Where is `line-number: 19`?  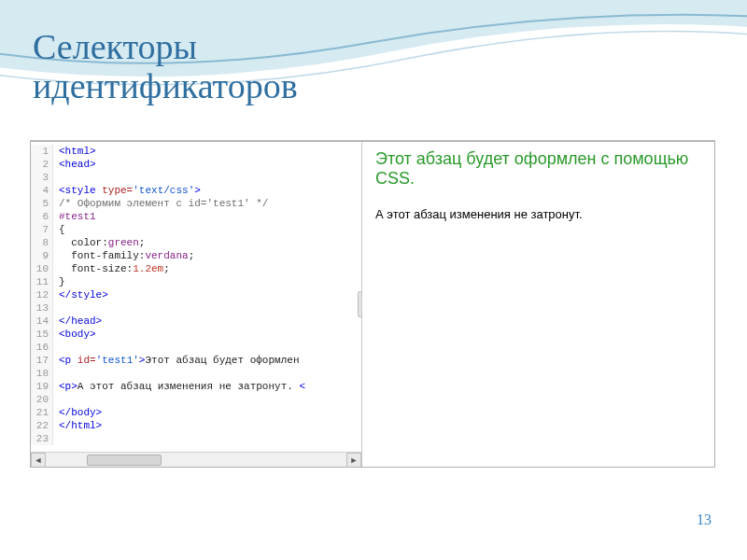 line-number: 19 is located at coordinates (42, 386).